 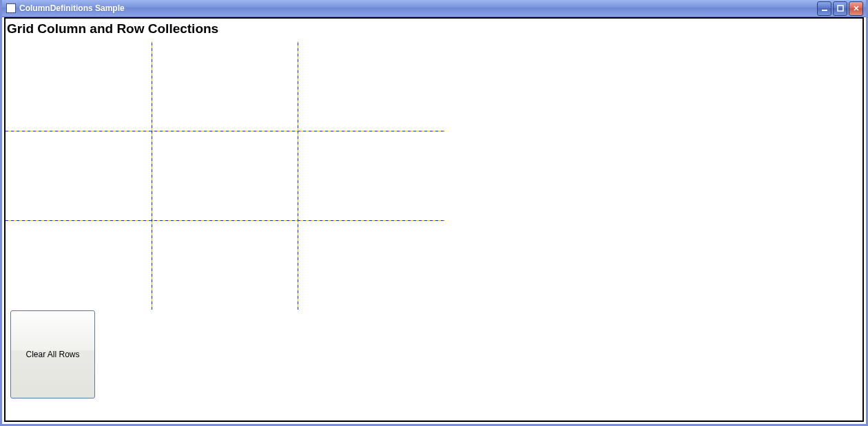 What do you see at coordinates (840, 8) in the screenshot?
I see `maximize-icon` at bounding box center [840, 8].